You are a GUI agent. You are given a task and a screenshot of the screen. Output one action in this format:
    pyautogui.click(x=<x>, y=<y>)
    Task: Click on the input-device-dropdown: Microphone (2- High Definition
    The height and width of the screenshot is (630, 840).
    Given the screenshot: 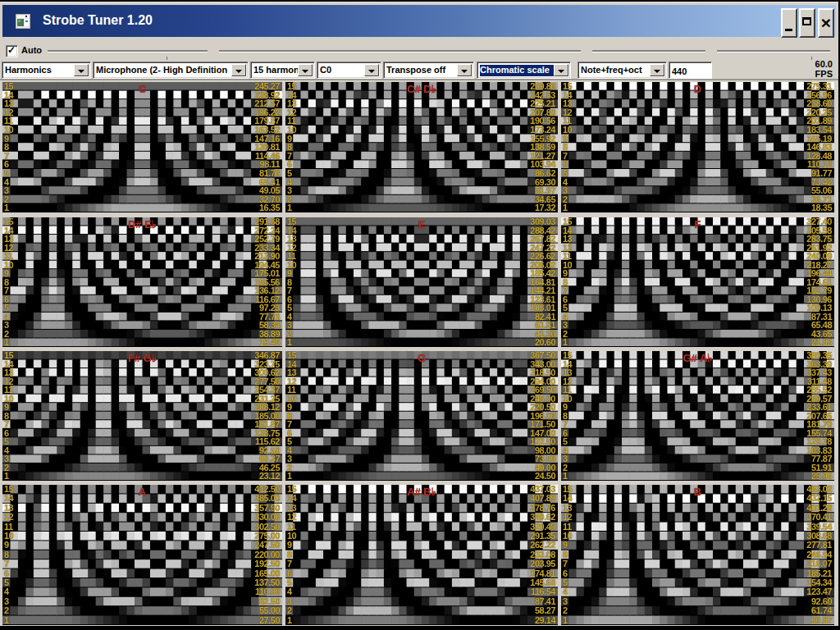 What is the action you would take?
    pyautogui.click(x=171, y=71)
    